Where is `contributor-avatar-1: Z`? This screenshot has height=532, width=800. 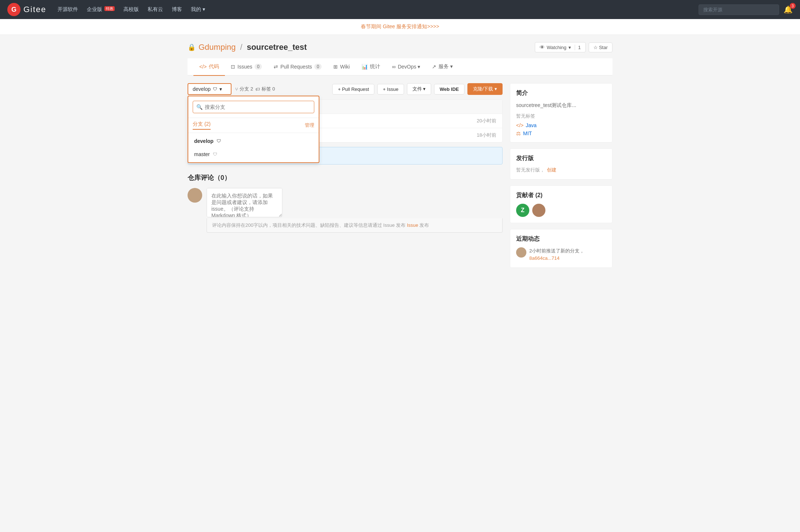 contributor-avatar-1: Z is located at coordinates (523, 210).